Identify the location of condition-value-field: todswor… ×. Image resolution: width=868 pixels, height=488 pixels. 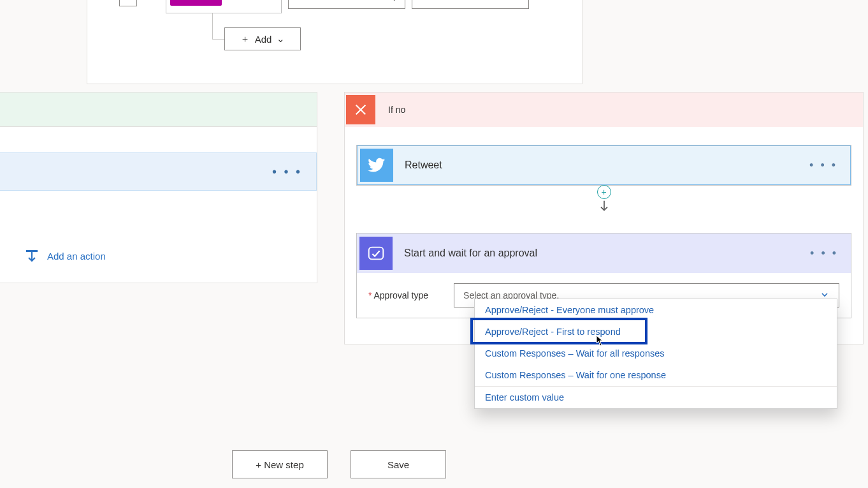
(224, 6).